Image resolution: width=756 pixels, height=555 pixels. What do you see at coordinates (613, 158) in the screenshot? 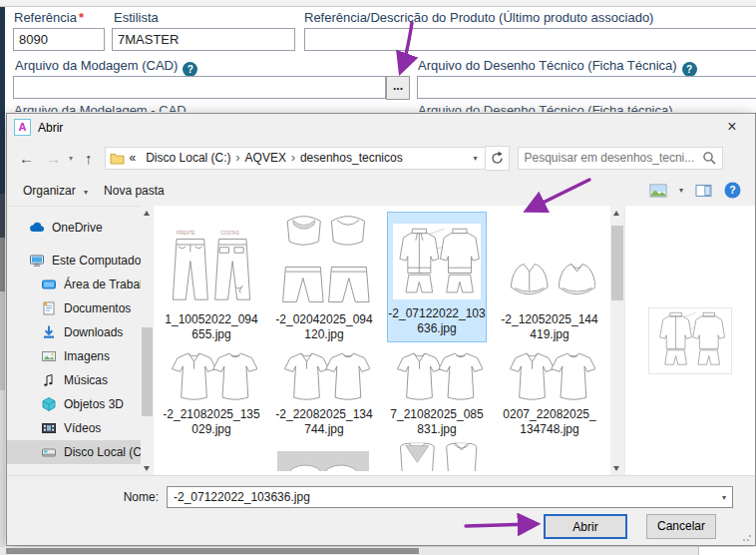
I see `search-placeholder: Pesquisar em desenhos_tecni...` at bounding box center [613, 158].